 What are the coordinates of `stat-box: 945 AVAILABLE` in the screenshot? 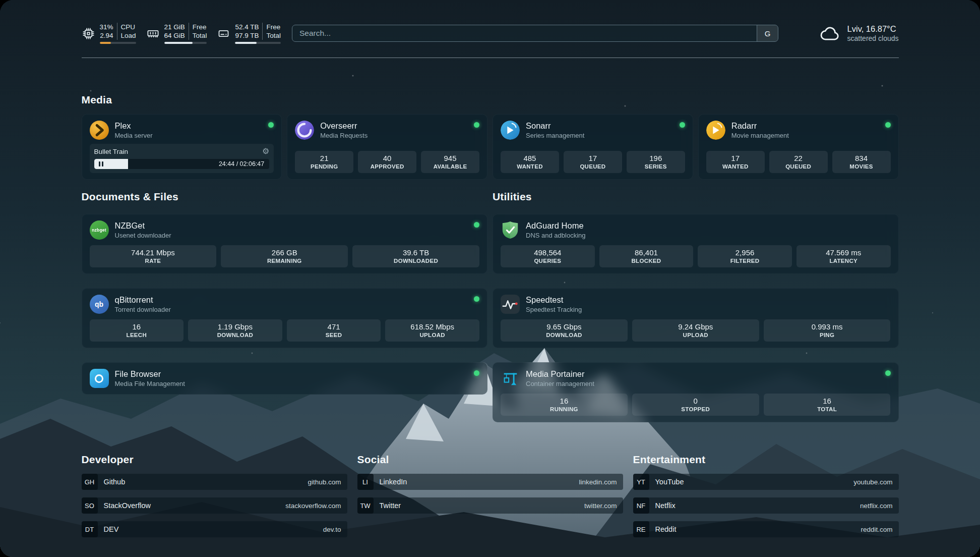 It's located at (450, 162).